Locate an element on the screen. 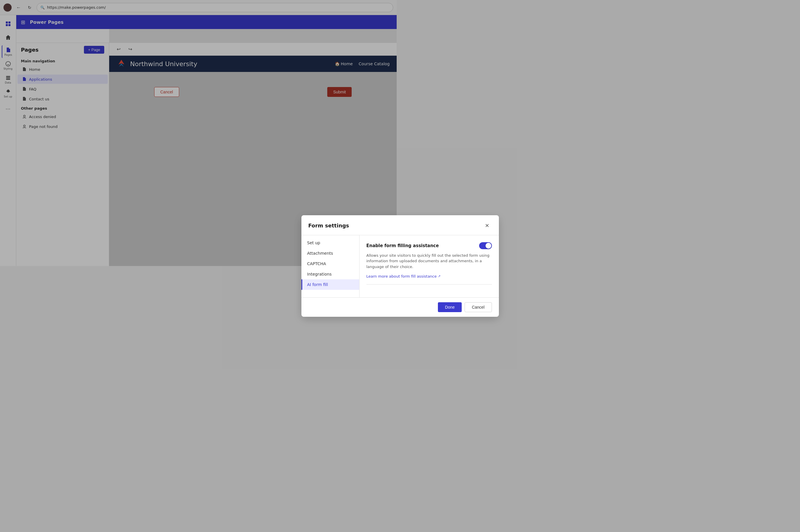  toggle-label: Enable form filling assistance is located at coordinates (382, 246).